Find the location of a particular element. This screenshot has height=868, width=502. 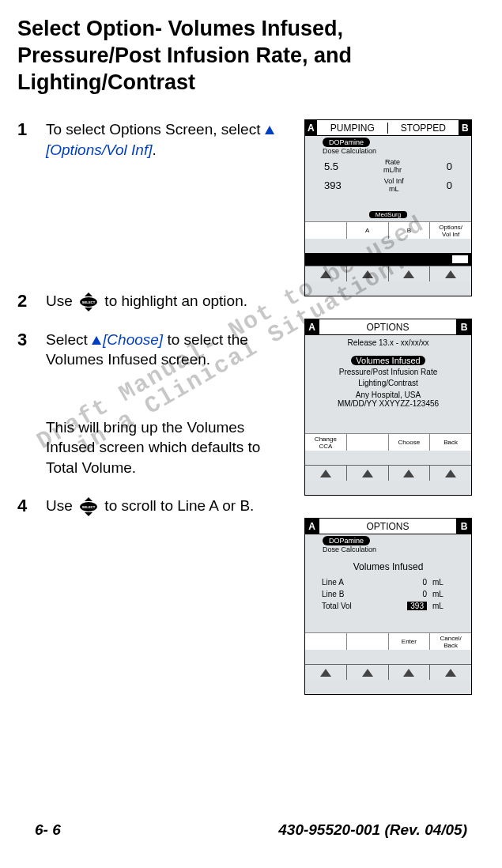

document-number: 430-95520-001 (Rev. 04/05) is located at coordinates (373, 830).